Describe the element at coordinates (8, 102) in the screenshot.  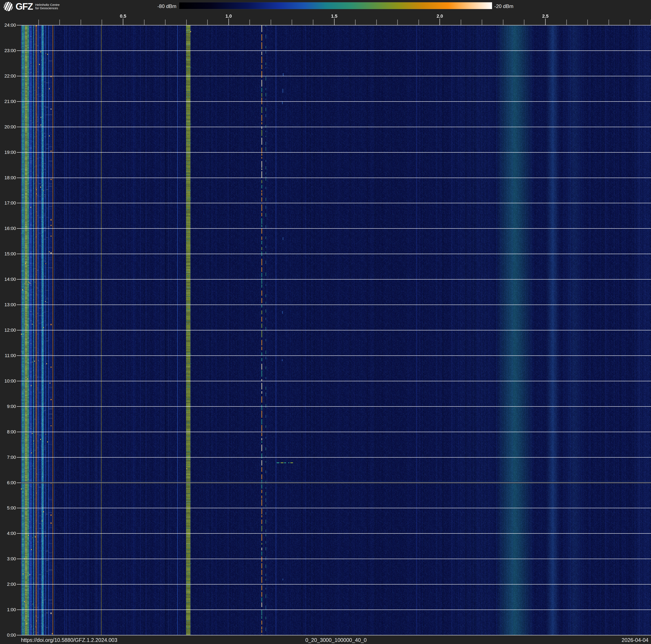
I see `time-tick-label: 21:00` at that location.